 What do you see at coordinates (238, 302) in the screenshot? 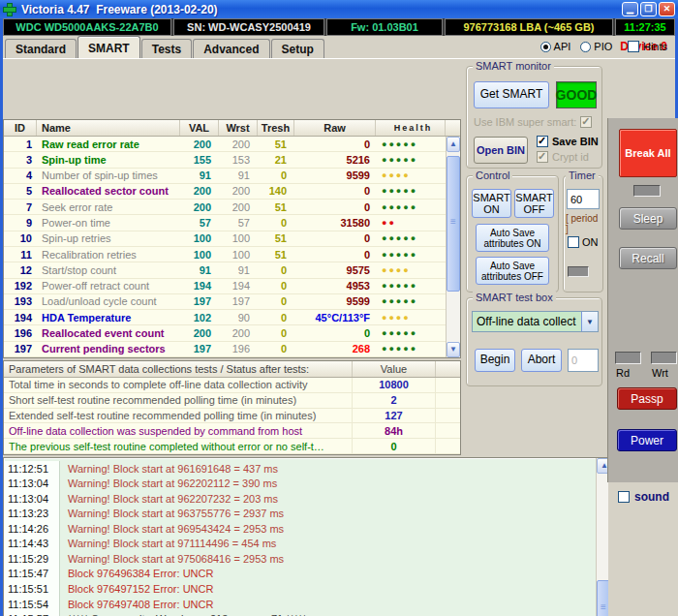
I see `attribute-worst: 197` at bounding box center [238, 302].